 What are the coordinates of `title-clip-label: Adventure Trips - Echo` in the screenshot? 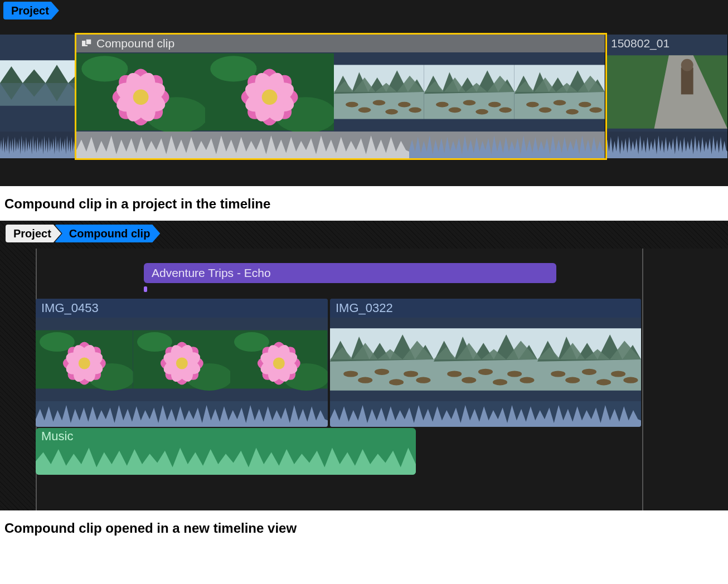 It's located at (211, 273).